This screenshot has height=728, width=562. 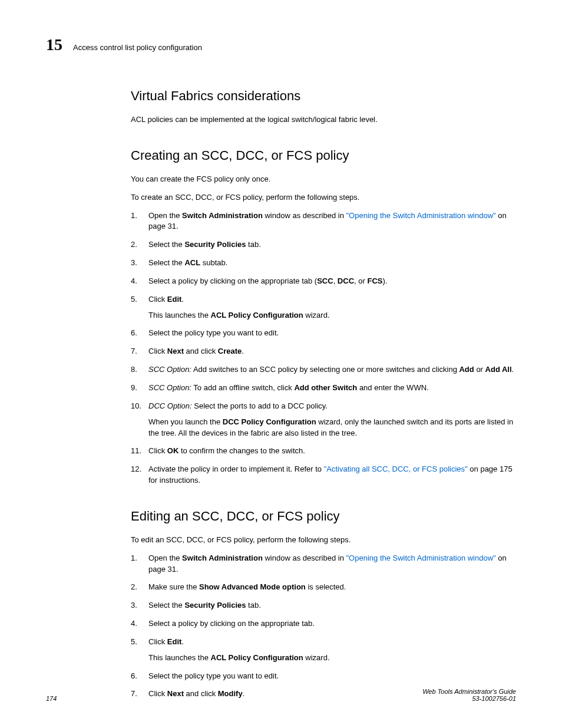 What do you see at coordinates (214, 263) in the screenshot?
I see `text: subtab.` at bounding box center [214, 263].